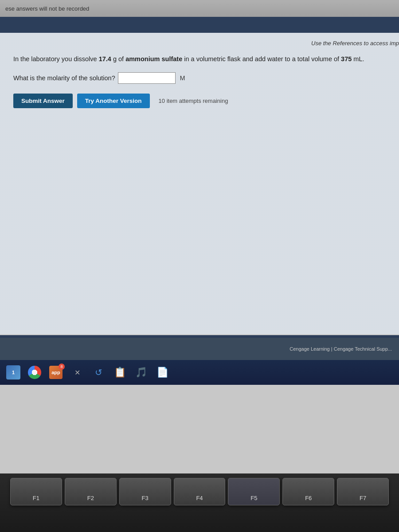  I want to click on viewer-icon: 📄, so click(162, 372).